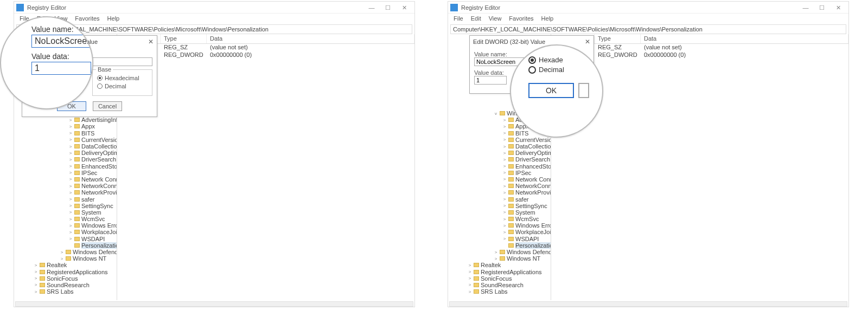 The width and height of the screenshot is (868, 317). I want to click on tree-item: >SRS Labs, so click(66, 292).